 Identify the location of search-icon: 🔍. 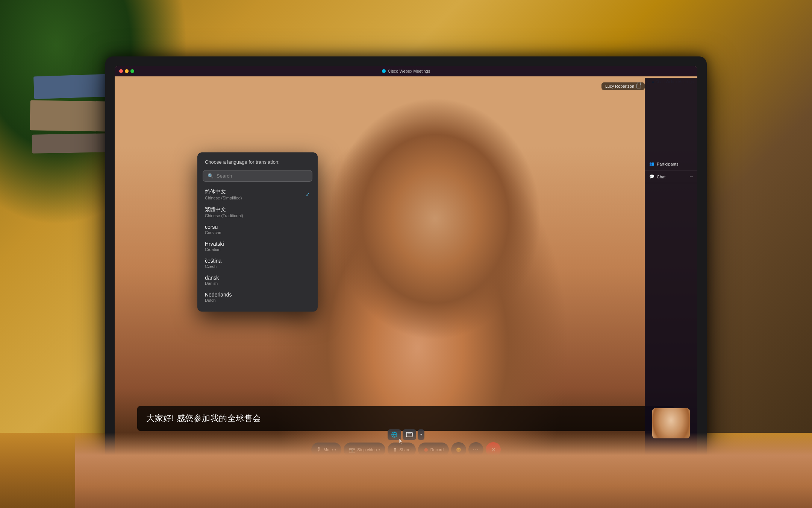
(211, 176).